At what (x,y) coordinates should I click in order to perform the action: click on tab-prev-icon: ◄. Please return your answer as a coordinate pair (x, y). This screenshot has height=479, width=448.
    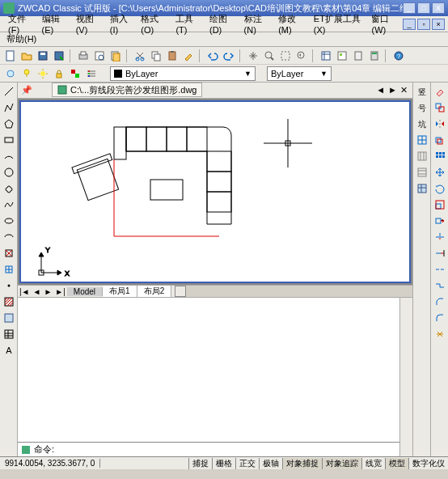
    Looking at the image, I should click on (380, 91).